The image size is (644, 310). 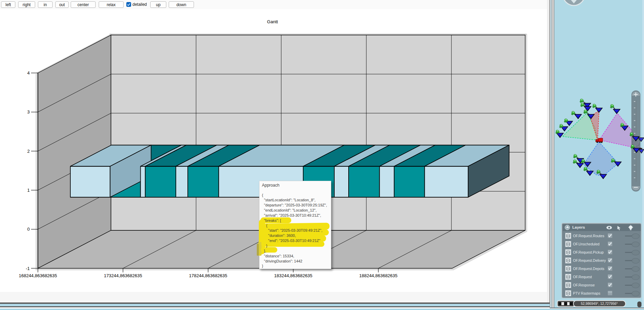 What do you see at coordinates (29, 190) in the screenshot?
I see `svg-text: 1` at bounding box center [29, 190].